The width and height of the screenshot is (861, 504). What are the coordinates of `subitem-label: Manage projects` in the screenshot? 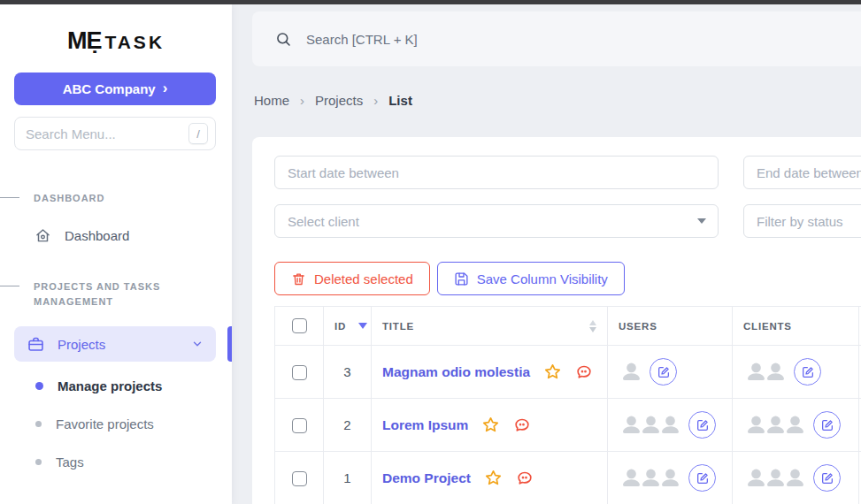 It's located at (110, 386).